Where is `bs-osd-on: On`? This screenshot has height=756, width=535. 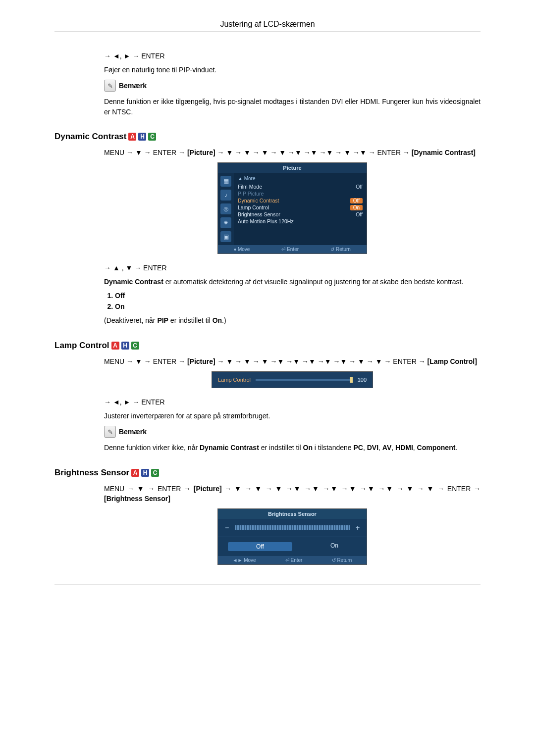
bs-osd-on: On is located at coordinates (334, 547).